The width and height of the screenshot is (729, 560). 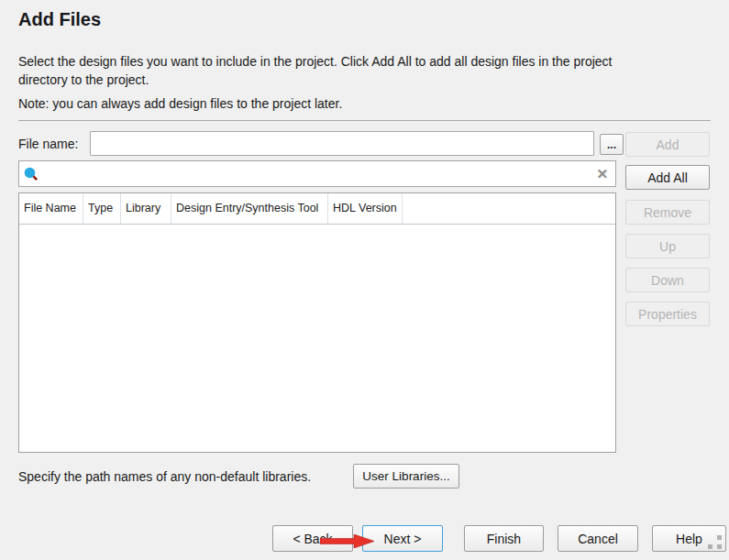 I want to click on next-button: Next >, so click(x=403, y=539).